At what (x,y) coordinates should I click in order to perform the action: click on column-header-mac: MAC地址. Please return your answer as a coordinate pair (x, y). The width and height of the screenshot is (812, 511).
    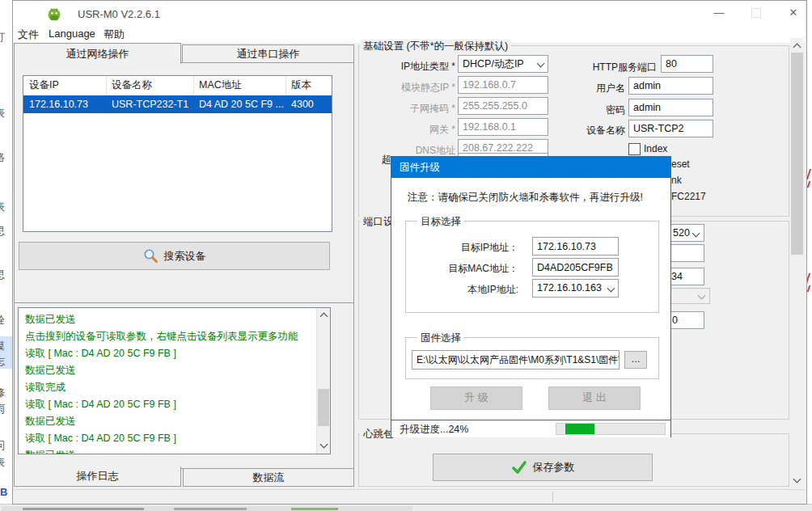
    Looking at the image, I should click on (239, 86).